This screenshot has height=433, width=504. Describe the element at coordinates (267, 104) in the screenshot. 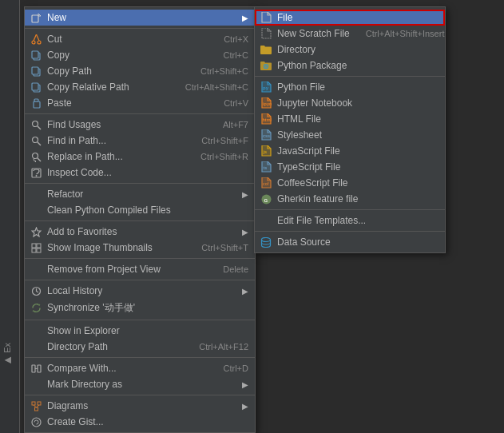

I see `svg-text: ipynb` at that location.